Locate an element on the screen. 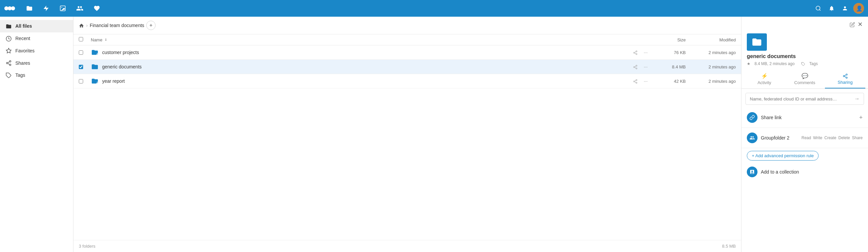 Image resolution: width=868 pixels, height=252 pixels. tab-comments: 💬 Comments is located at coordinates (805, 79).